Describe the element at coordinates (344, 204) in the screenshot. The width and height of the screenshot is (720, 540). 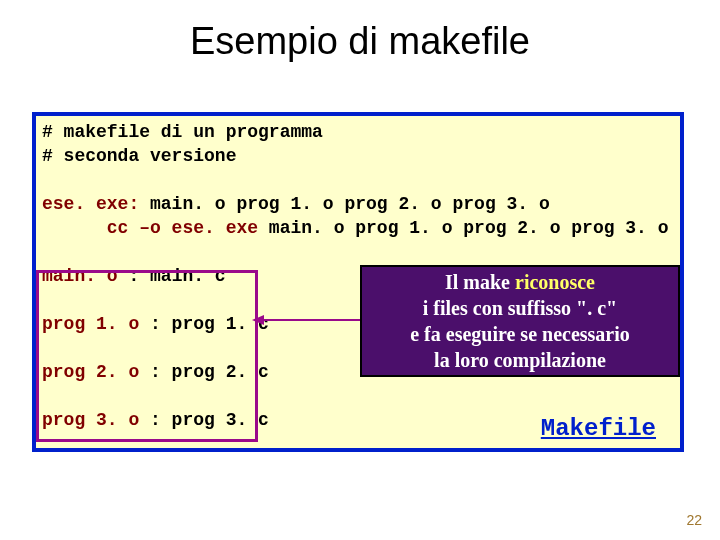
I see `deps-ese: main. o prog 1. o prog 2. o prog 3. o` at that location.